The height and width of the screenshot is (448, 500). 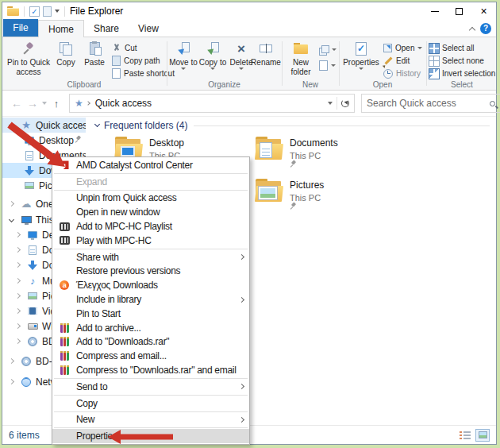 I want to click on select-none-button: Select none, so click(x=457, y=60).